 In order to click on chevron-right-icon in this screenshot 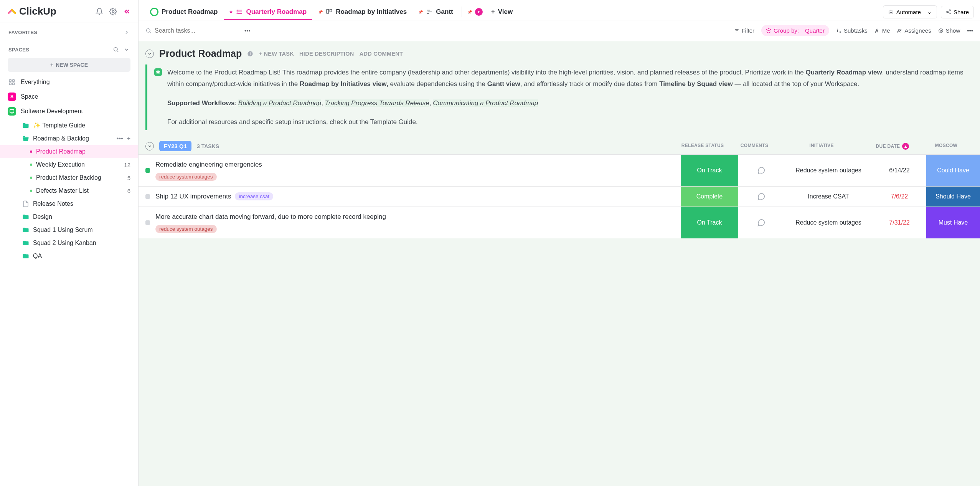, I will do `click(127, 32)`.